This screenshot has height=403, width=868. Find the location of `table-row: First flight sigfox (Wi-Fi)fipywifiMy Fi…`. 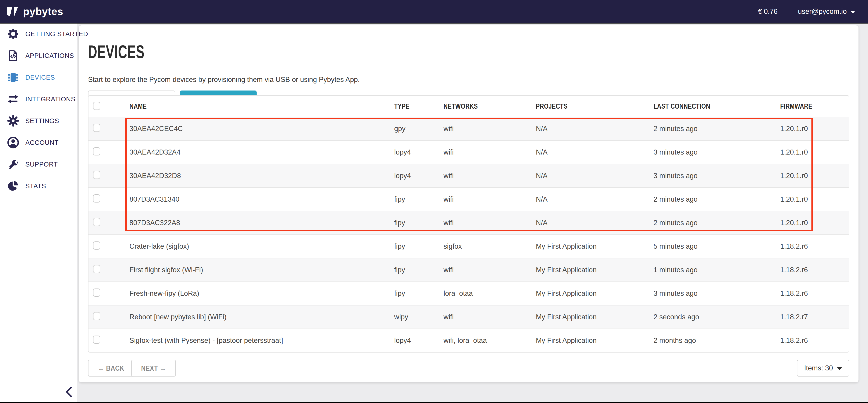

table-row: First flight sigfox (Wi-Fi)fipywifiMy Fi… is located at coordinates (469, 270).